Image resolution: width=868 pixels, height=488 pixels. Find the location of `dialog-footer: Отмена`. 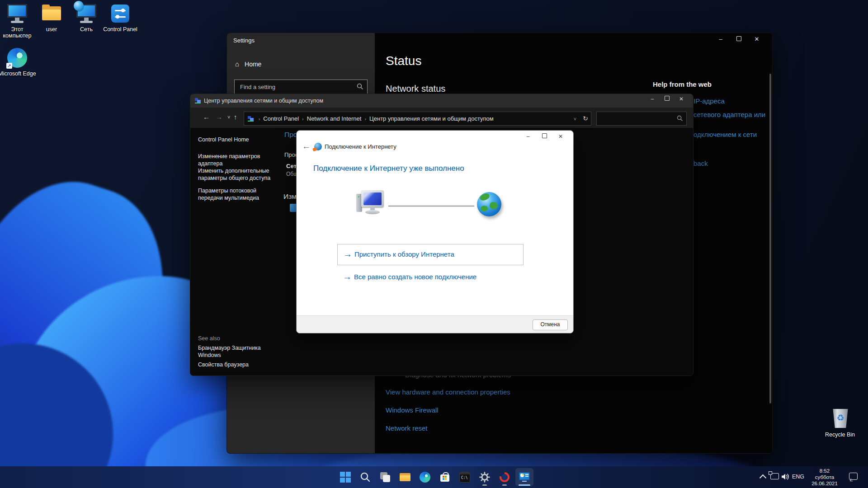

dialog-footer: Отмена is located at coordinates (435, 324).